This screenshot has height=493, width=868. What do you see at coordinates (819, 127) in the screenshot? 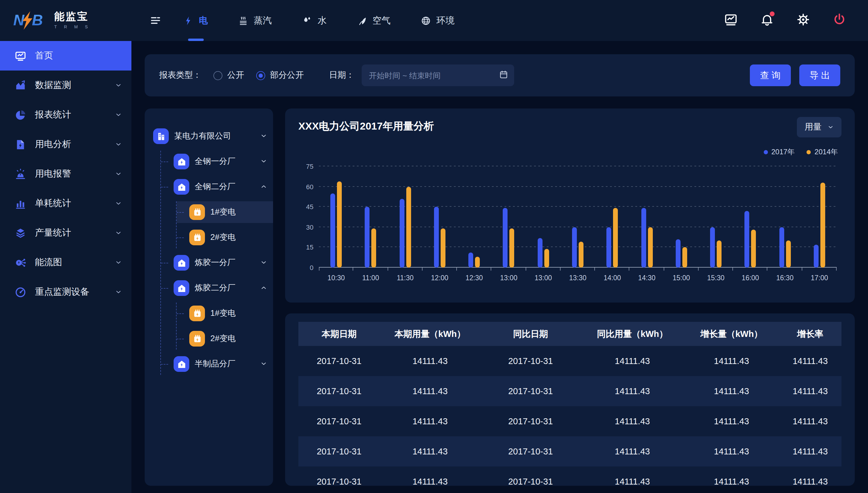
I see `unit-selector-dropdown: 用量` at bounding box center [819, 127].